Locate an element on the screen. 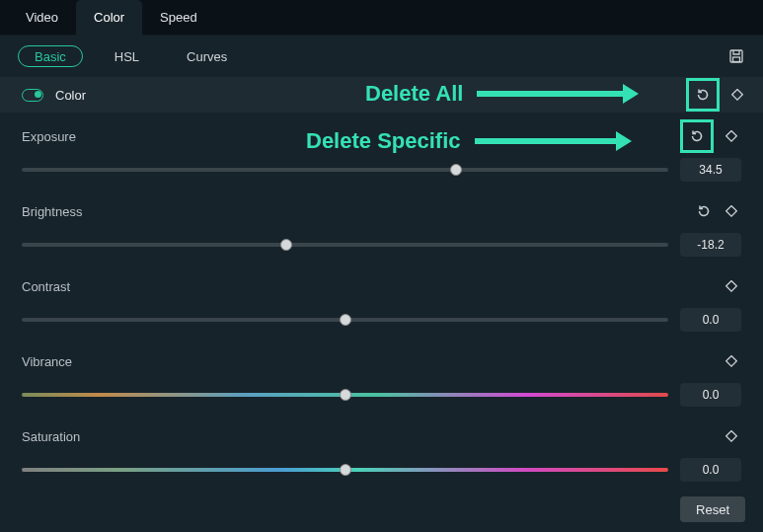  toggle-color is located at coordinates (33, 95).